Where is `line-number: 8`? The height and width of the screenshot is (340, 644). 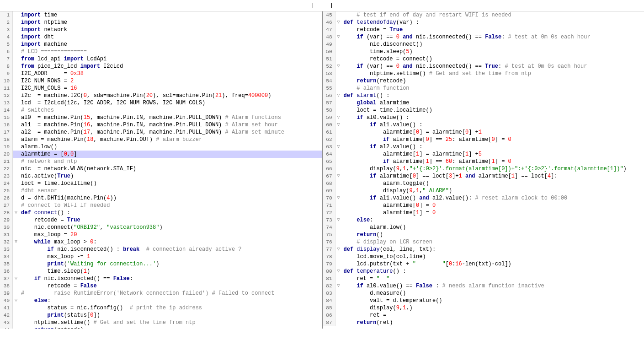 line-number: 8 is located at coordinates (6, 66).